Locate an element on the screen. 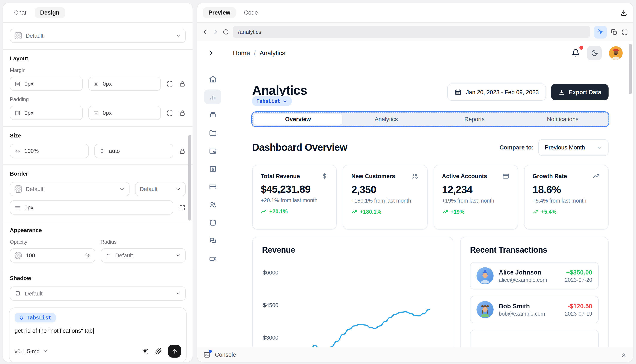 The image size is (636, 364). inspect-cursor-icon is located at coordinates (600, 32).